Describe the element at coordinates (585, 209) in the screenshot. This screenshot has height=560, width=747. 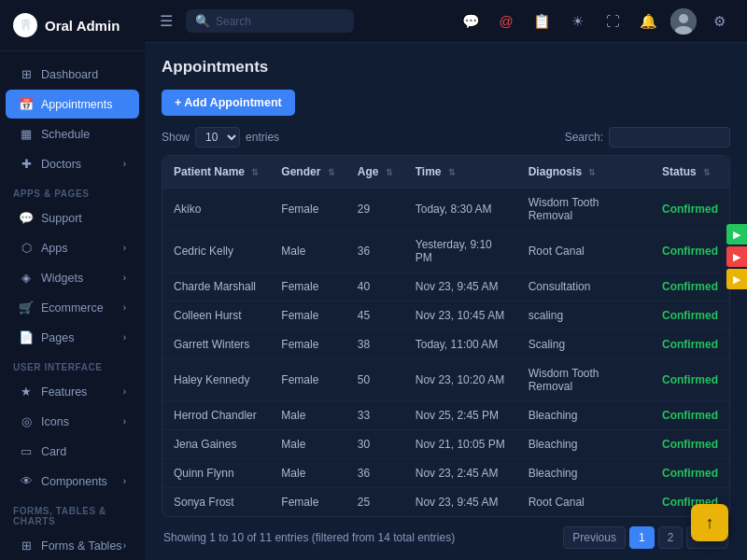
I see `cell-diagnosis: Wisdom Tooth Removal` at that location.